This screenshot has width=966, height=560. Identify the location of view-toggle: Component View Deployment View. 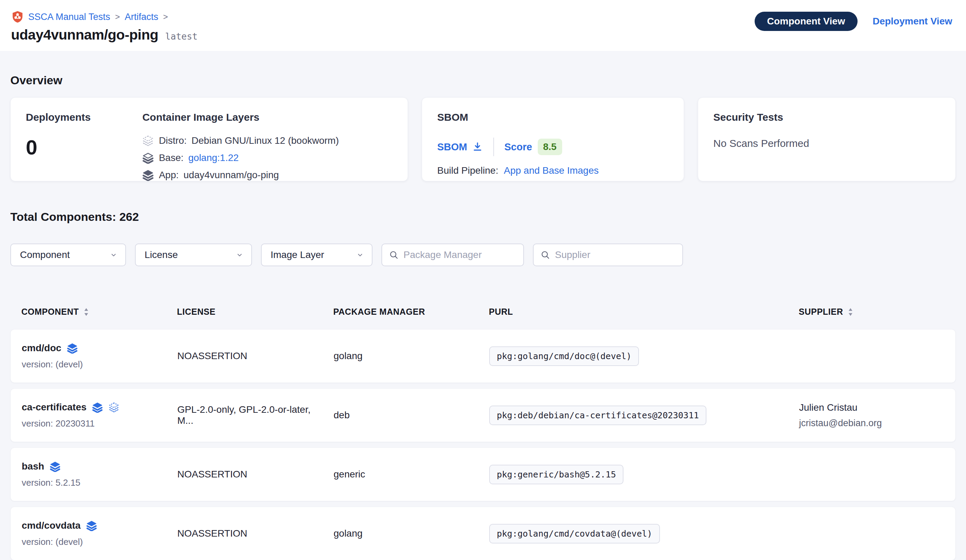
(853, 21).